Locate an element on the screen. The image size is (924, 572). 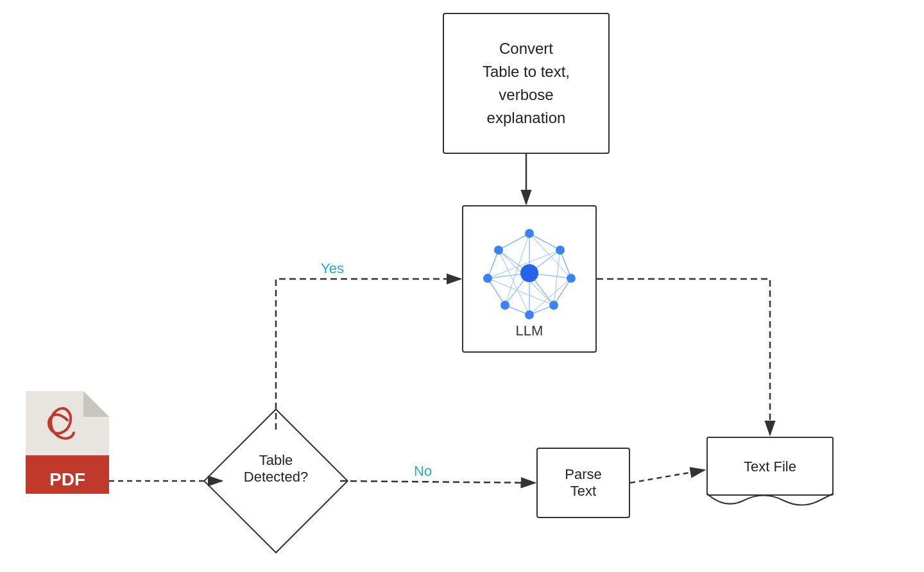
pdf-icon: PDF is located at coordinates (67, 442).